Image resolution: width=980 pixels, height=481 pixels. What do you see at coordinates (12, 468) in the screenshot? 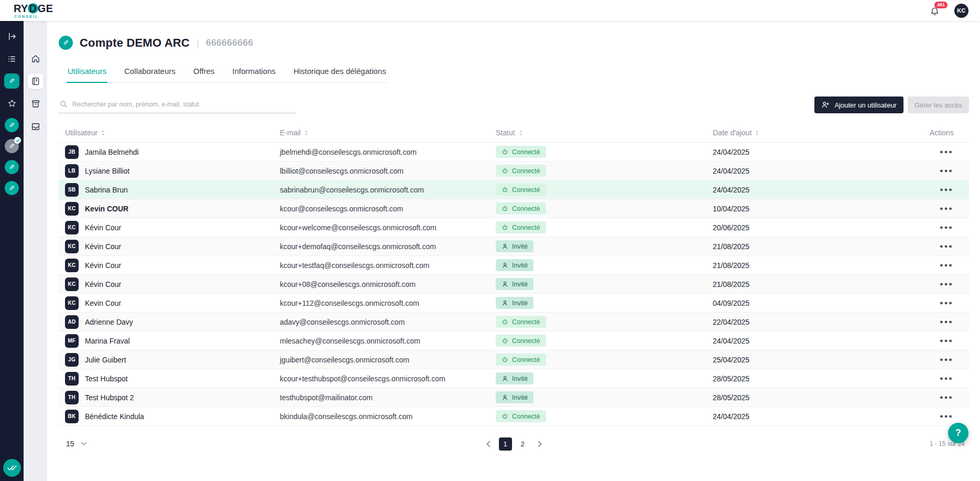
I see `validate-all-button` at bounding box center [12, 468].